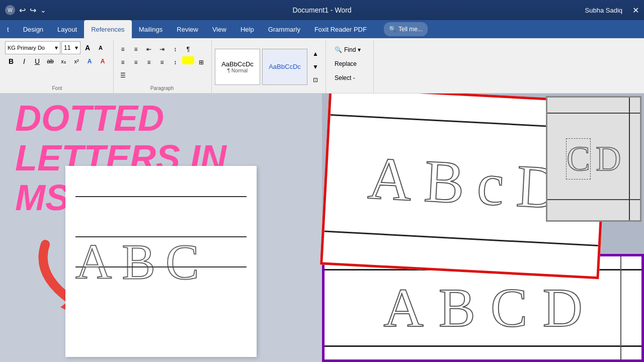 The width and height of the screenshot is (644, 362). Describe the element at coordinates (219, 29) in the screenshot. I see `tab-view: View` at that location.